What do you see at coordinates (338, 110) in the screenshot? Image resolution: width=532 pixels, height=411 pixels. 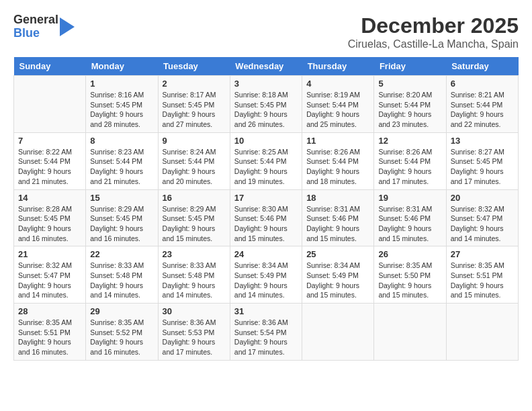 I see `day-info: Sunrise: 8:19 AM Sunset: 5:44 PM Dayligh…` at bounding box center [338, 110].